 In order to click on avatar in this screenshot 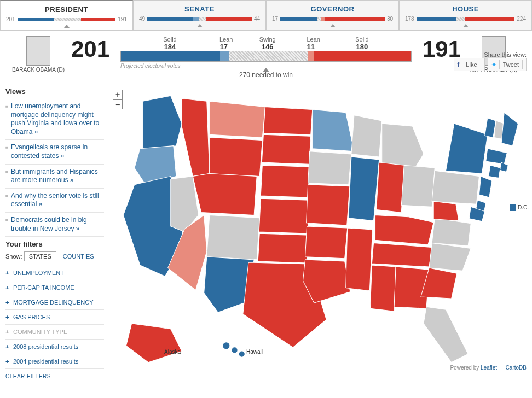, I will do `click(38, 51)`.